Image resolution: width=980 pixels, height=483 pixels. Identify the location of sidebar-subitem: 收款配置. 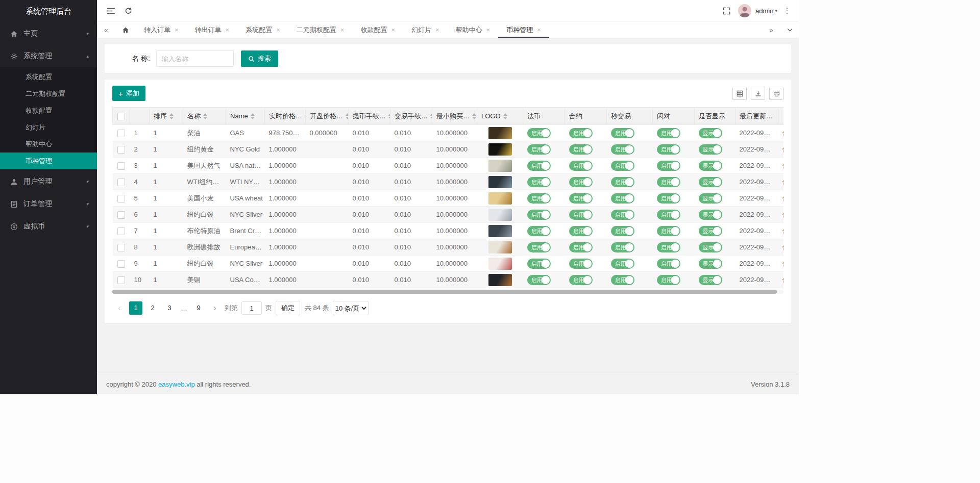
(48, 110).